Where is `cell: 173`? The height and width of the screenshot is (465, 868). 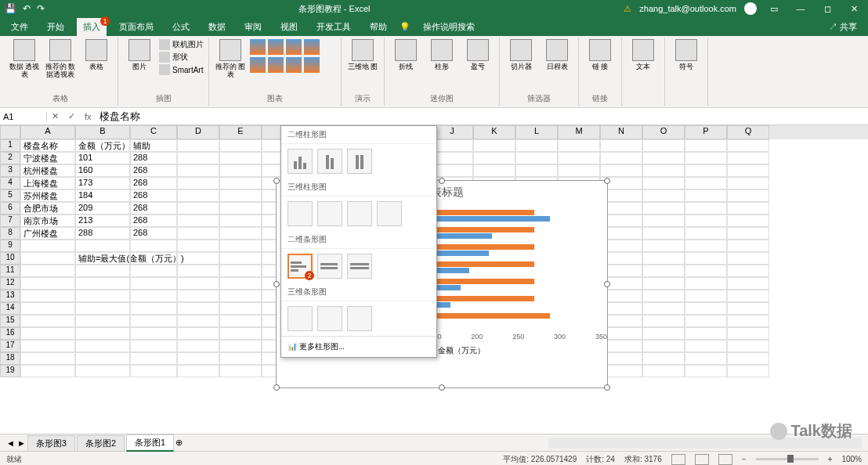
cell: 173 is located at coordinates (103, 183).